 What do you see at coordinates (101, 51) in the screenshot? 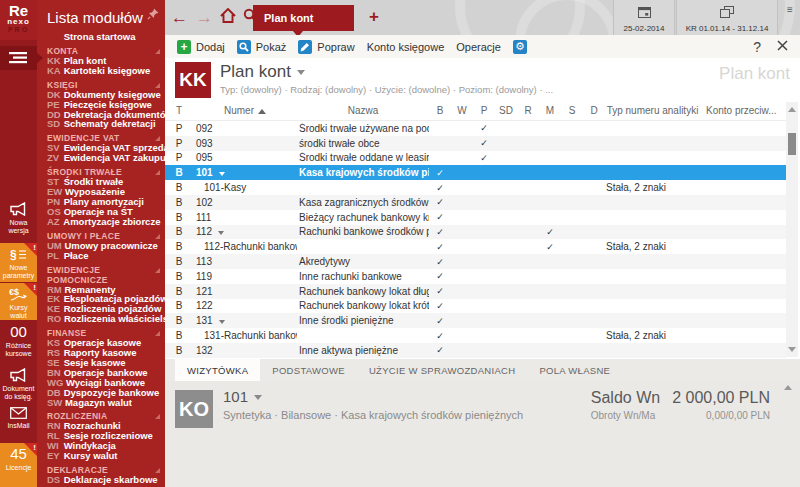
I see `sidebar-section-1: KONTA` at bounding box center [101, 51].